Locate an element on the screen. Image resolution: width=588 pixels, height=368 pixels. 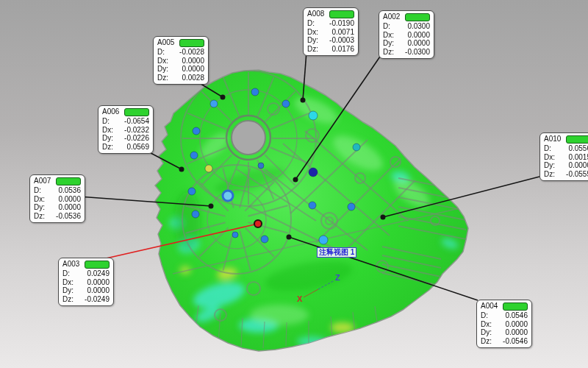
annotation-id: A003 is located at coordinates (71, 264).